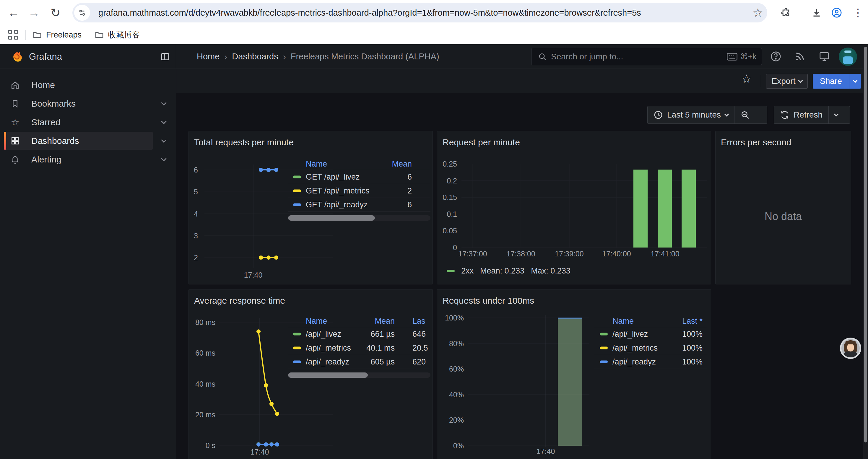 This screenshot has height=459, width=868. What do you see at coordinates (824, 57) in the screenshot?
I see `kiosk-monitor-icon` at bounding box center [824, 57].